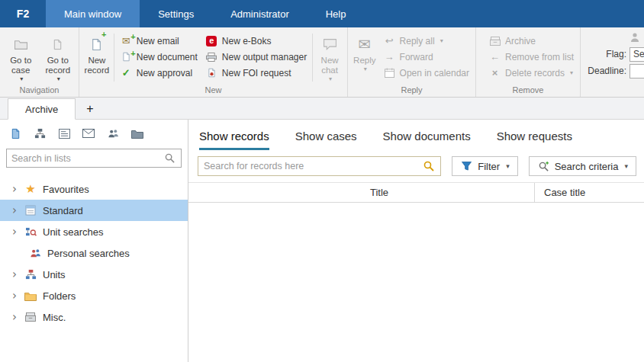 This screenshot has height=362, width=644. Describe the element at coordinates (426, 56) in the screenshot. I see `forward-button: ← Forward` at that location.